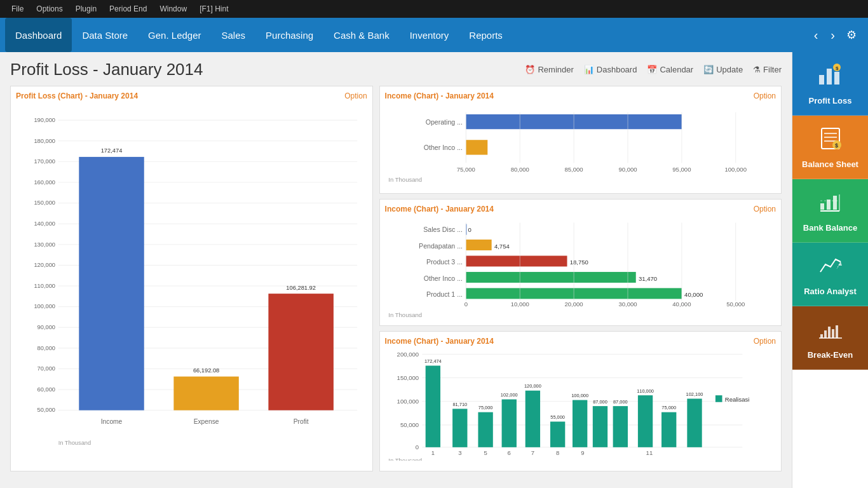 Image resolution: width=868 pixels, height=488 pixels. Describe the element at coordinates (832, 36) in the screenshot. I see `nav-next: ›` at that location.